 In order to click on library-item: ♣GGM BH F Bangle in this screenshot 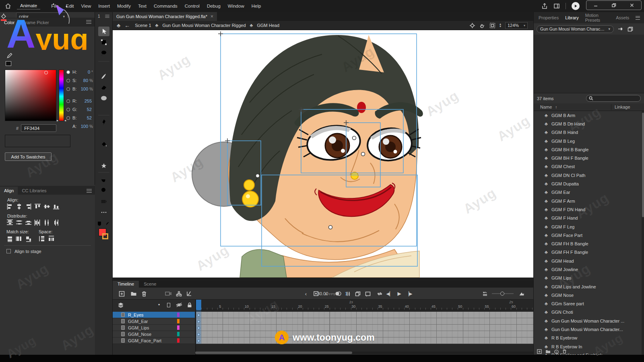, I will do `click(588, 158)`.